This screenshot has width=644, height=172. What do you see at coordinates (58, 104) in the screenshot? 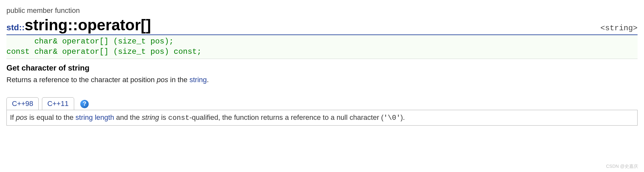
I see `tab-cpp11: C++11` at bounding box center [58, 104].